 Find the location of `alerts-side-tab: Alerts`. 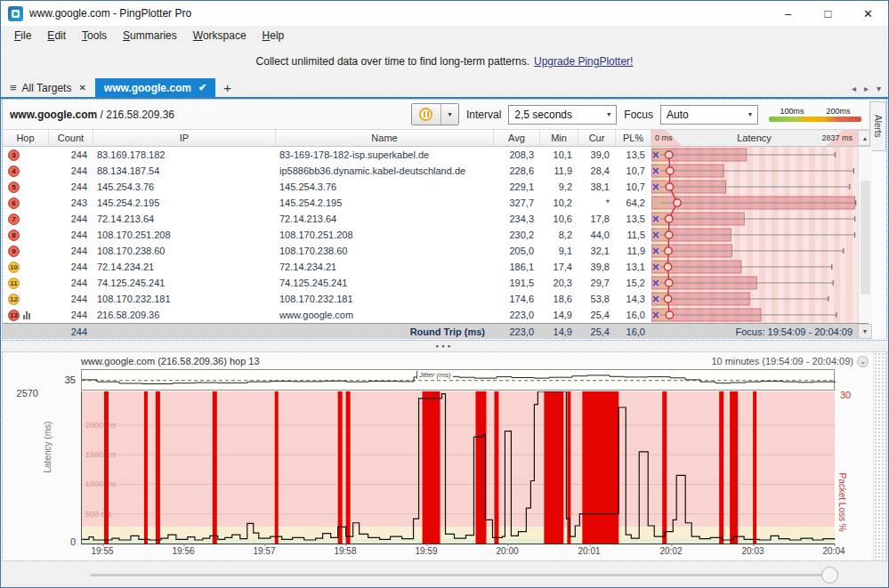

alerts-side-tab: Alerts is located at coordinates (877, 126).